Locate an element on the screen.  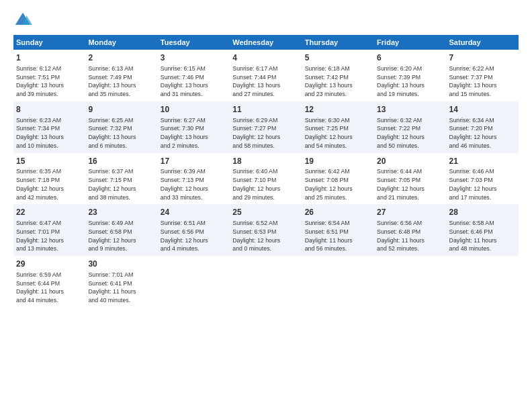
day-cell: 26Sunrise: 6:54 AM Sunset: 6:51 PM Dayli… is located at coordinates (339, 230).